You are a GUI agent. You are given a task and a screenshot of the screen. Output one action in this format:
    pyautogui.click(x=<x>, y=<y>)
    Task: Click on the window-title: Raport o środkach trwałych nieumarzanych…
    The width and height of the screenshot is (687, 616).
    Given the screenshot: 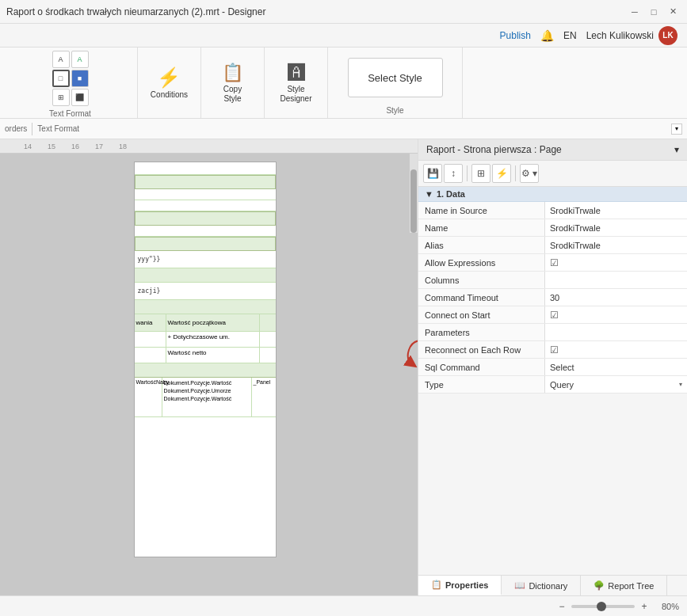 What is the action you would take?
    pyautogui.click(x=136, y=12)
    